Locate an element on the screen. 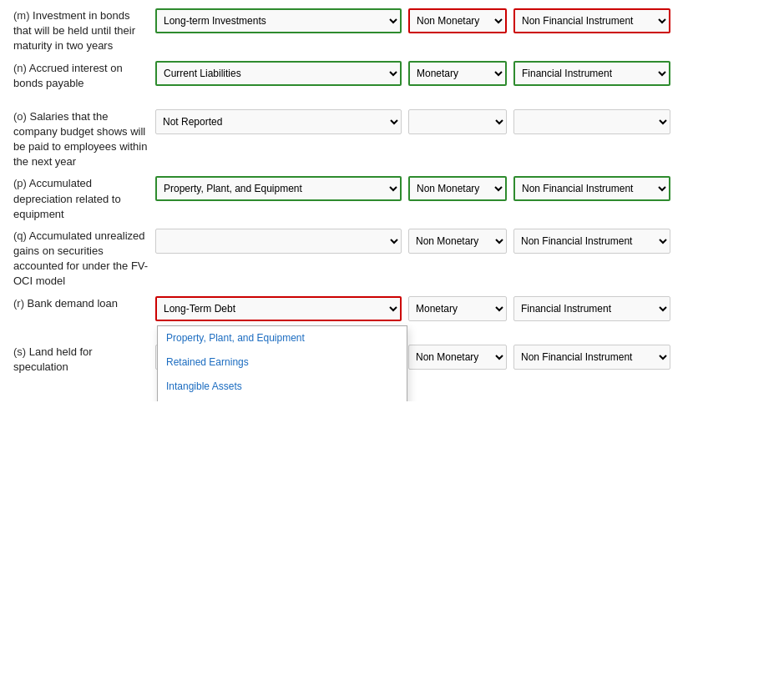 Image resolution: width=784 pixels, height=680 pixels. letter-o: (o) is located at coordinates (22, 117).